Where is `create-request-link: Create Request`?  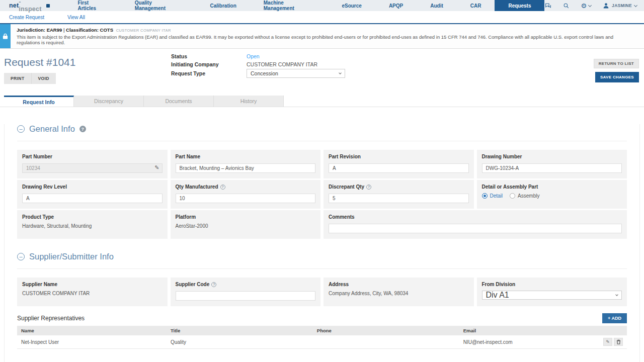 create-request-link: Create Request is located at coordinates (27, 17).